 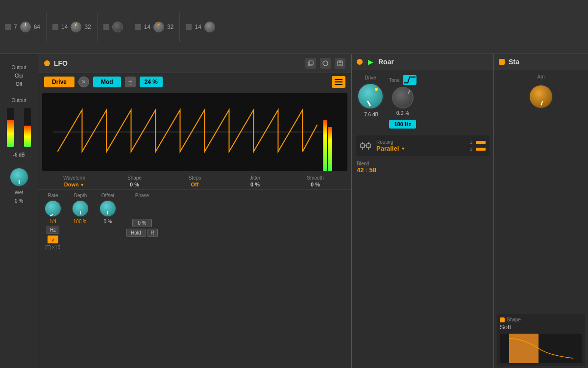 I want to click on offset-knob, so click(x=108, y=209).